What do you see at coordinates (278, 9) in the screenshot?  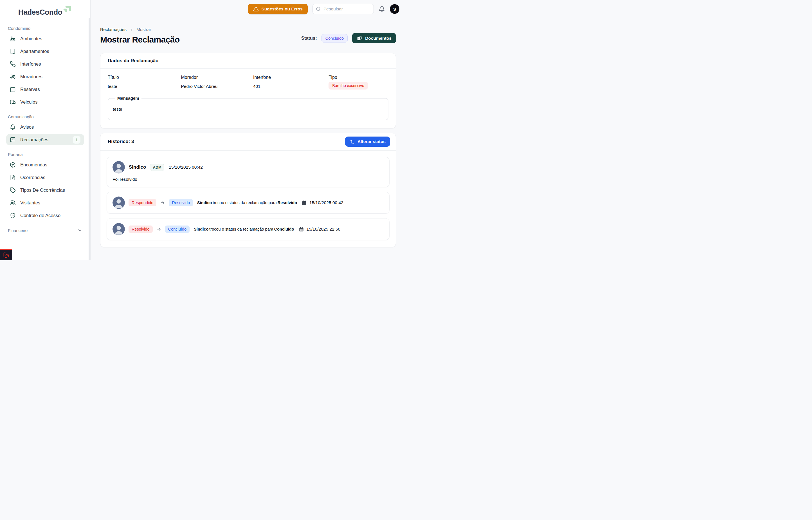 I see `suggestions-errors-button: Sugestões ou Erros` at bounding box center [278, 9].